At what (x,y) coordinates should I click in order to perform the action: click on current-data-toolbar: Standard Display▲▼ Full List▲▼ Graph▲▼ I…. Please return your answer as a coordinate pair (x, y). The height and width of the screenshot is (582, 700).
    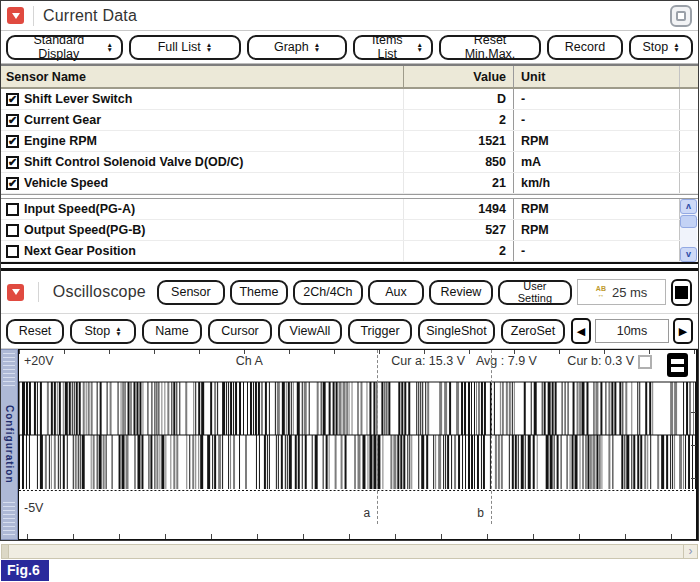
    Looking at the image, I should click on (350, 48).